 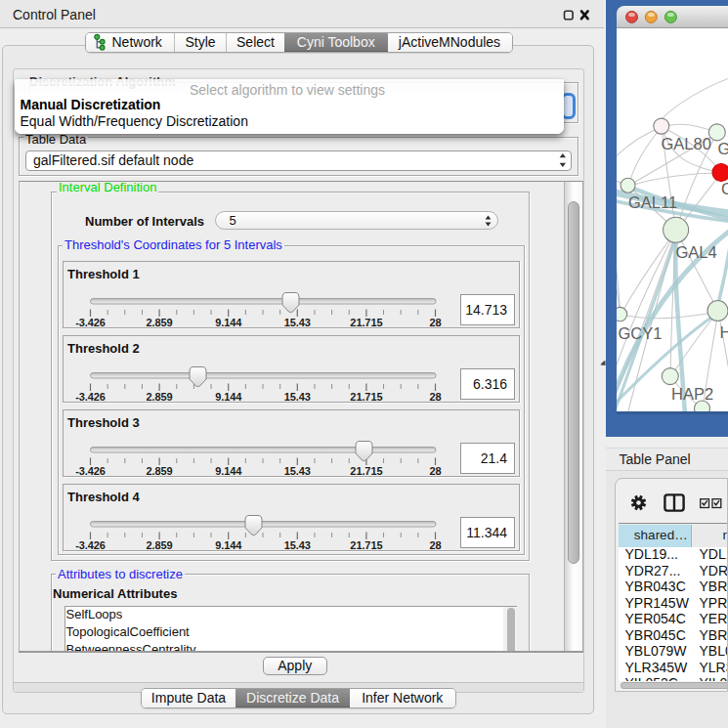 What do you see at coordinates (692, 393) in the screenshot?
I see `svg-text: HAP2` at bounding box center [692, 393].